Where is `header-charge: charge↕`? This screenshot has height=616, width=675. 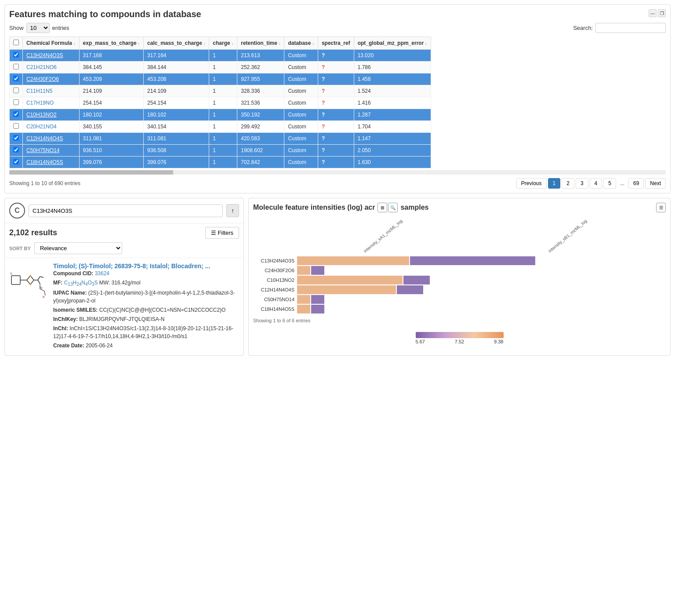 header-charge: charge↕ is located at coordinates (223, 43).